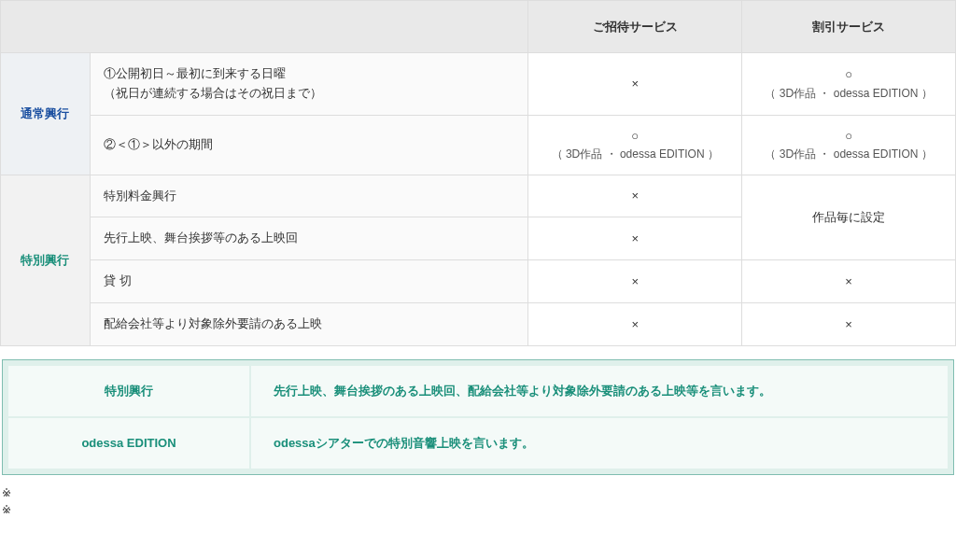 The height and width of the screenshot is (560, 956). Describe the element at coordinates (308, 282) in the screenshot. I see `special-row3-label: 貸 切` at that location.